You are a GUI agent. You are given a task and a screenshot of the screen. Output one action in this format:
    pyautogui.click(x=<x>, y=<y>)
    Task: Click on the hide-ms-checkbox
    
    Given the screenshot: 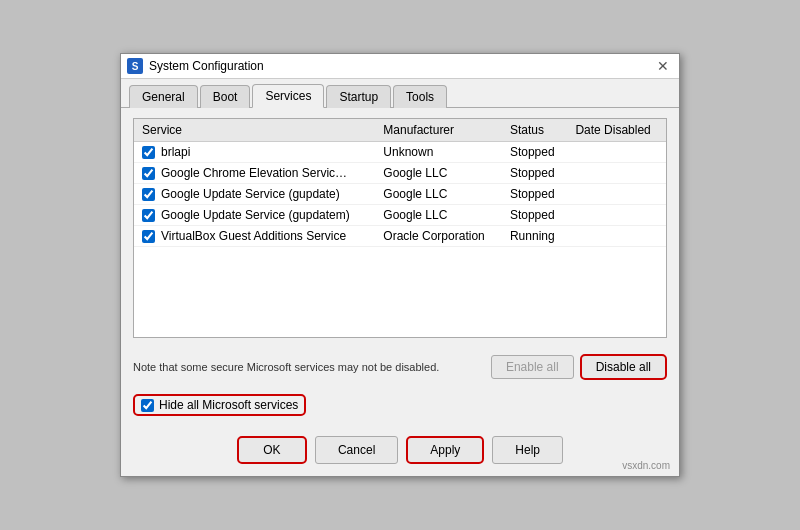 What is the action you would take?
    pyautogui.click(x=148, y=406)
    